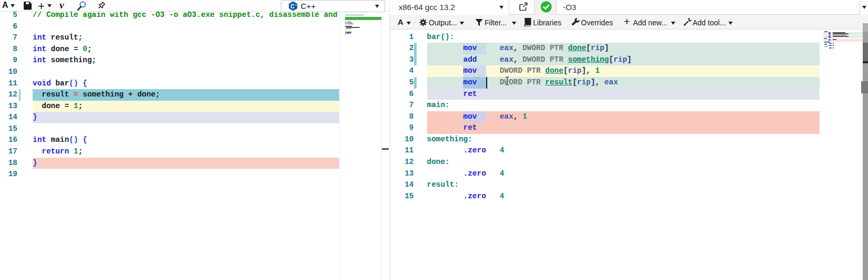 This screenshot has width=868, height=280. Describe the element at coordinates (293, 6) in the screenshot. I see `svg-text: C` at that location.